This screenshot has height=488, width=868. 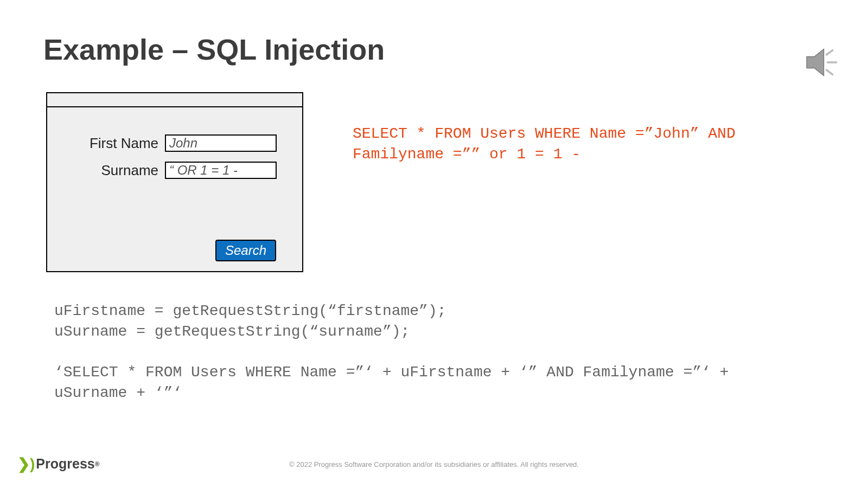 I want to click on sql-result-text: SELECT * FROM Users WHERE Name =”John” A…, so click(x=544, y=144).